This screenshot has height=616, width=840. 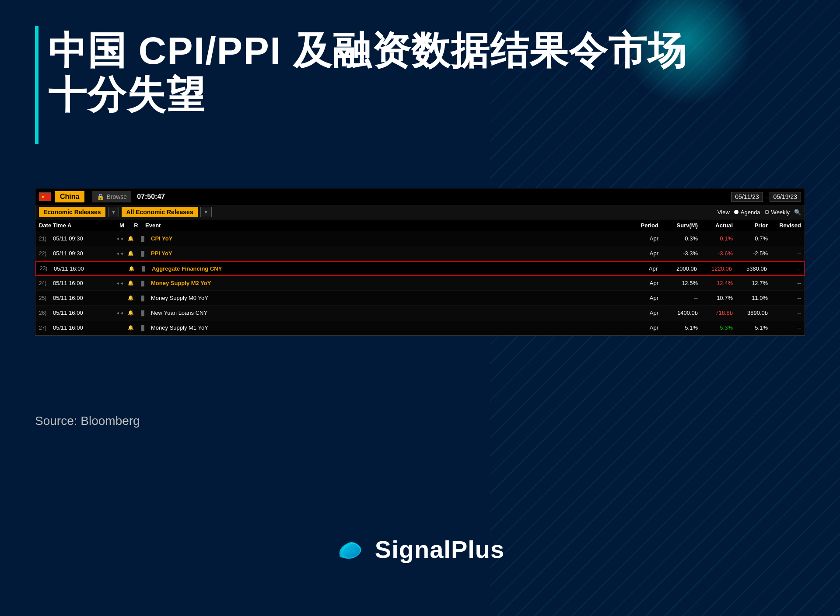 What do you see at coordinates (351, 549) in the screenshot?
I see `signalplus-logo-icon` at bounding box center [351, 549].